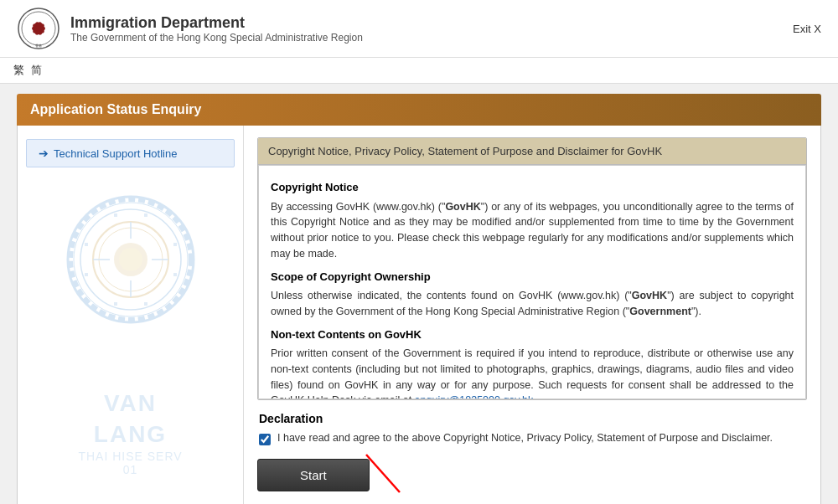 This screenshot has height=504, width=838. What do you see at coordinates (807, 28) in the screenshot?
I see `exit-button: Exit X` at bounding box center [807, 28].